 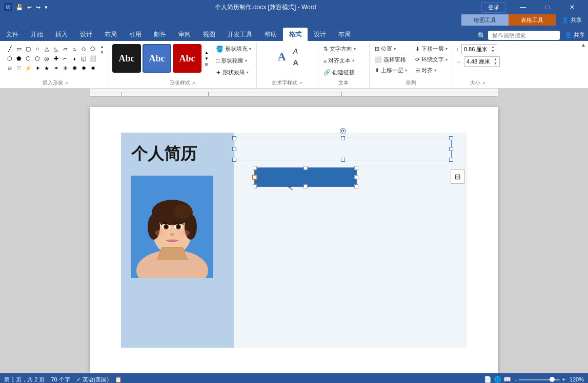 I want to click on help-search-input, so click(x=524, y=35).